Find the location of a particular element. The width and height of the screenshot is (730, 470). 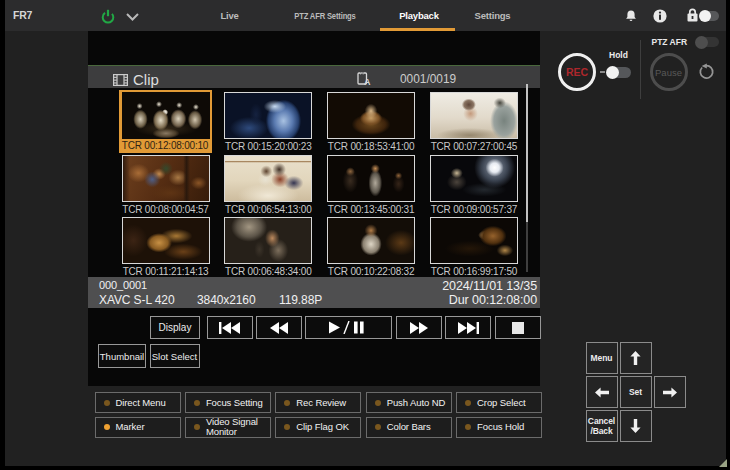

svg-text: A is located at coordinates (368, 82).